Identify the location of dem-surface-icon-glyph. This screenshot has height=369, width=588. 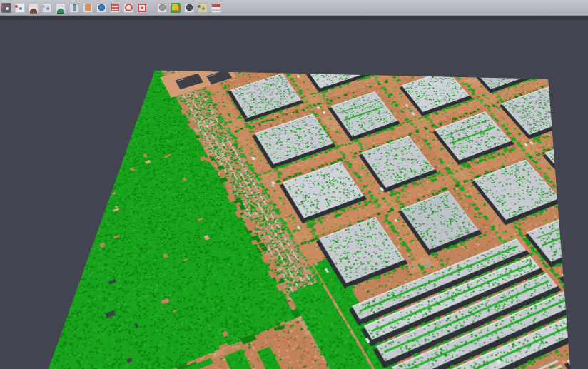
(61, 11).